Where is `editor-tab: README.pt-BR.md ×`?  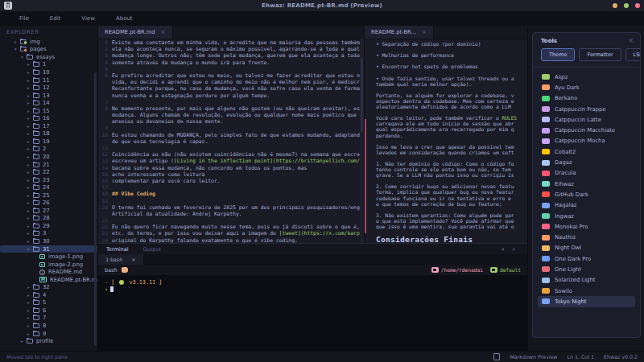
editor-tab: README.pt-BR.md × is located at coordinates (135, 32).